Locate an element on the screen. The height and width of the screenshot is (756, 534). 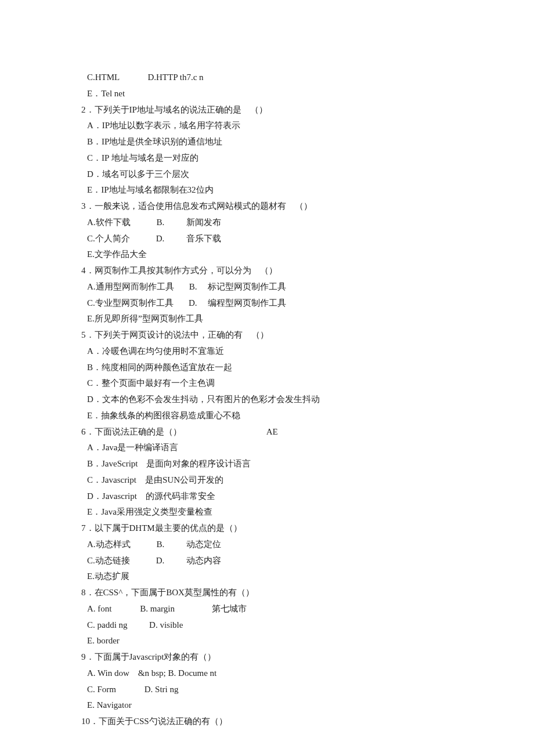
text-line: 6．下面说法正确的是（） AE is located at coordinates (267, 432).